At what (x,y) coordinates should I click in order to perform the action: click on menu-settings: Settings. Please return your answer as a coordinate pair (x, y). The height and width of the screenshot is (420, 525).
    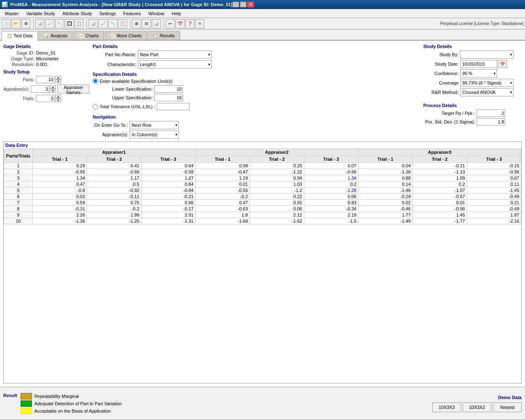
    Looking at the image, I should click on (108, 14).